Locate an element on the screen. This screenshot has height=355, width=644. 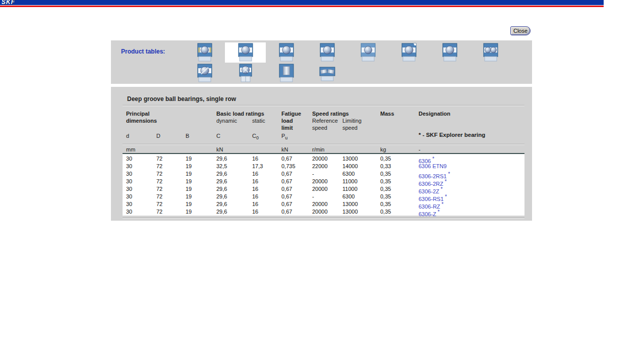
skf-logo: SKF is located at coordinates (8, 3).